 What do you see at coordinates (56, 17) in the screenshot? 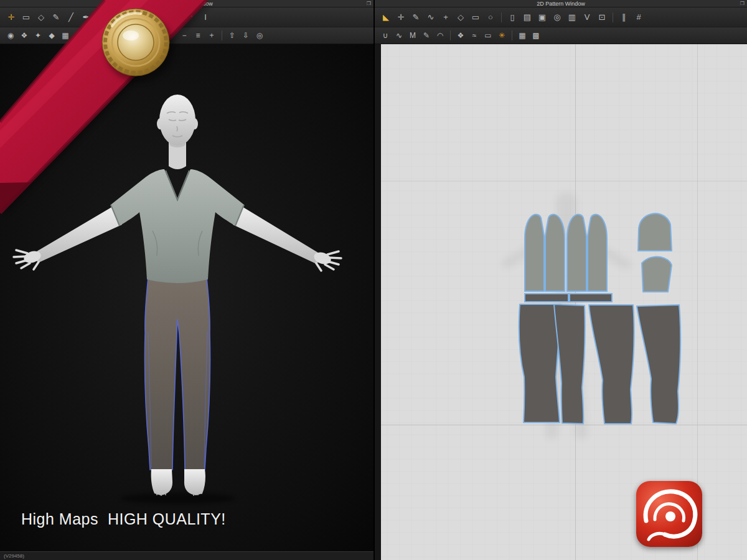
I see `pin-edit-tool: ✎` at bounding box center [56, 17].